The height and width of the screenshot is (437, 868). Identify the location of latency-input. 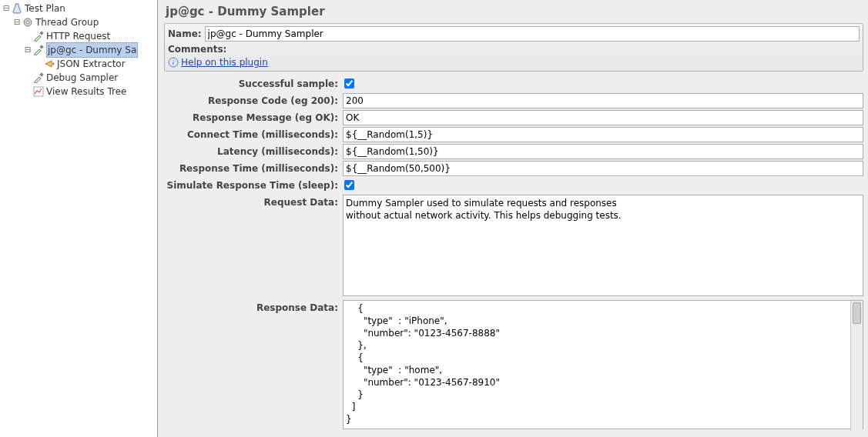
(603, 152).